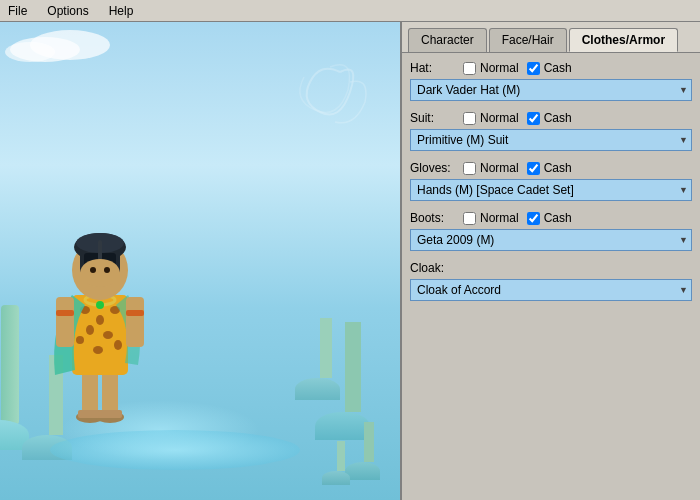 The width and height of the screenshot is (700, 500). What do you see at coordinates (551, 68) in the screenshot?
I see `hat-row-header: Hat: Normal Cash` at bounding box center [551, 68].